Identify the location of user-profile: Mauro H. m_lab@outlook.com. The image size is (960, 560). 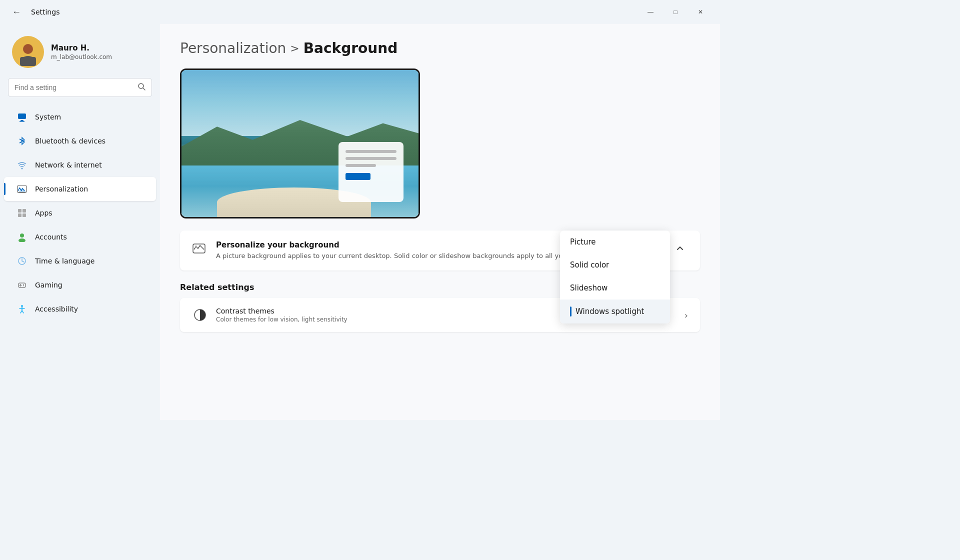
(80, 53).